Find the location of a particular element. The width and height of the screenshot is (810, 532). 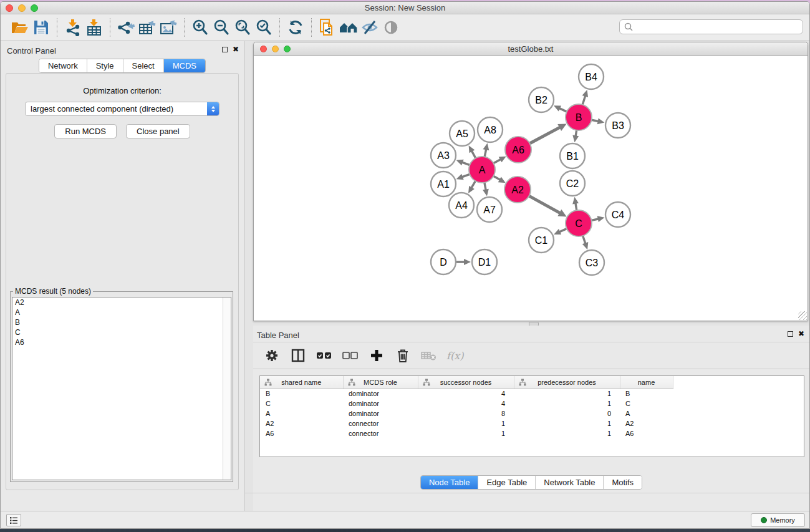

graph-edge-A-A3 is located at coordinates (465, 163).